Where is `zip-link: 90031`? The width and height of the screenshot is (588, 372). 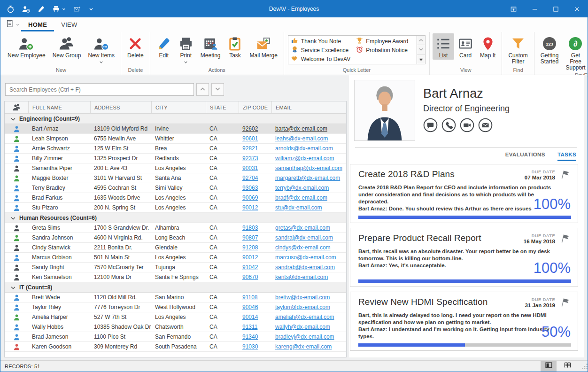
zip-link: 90031 is located at coordinates (250, 168).